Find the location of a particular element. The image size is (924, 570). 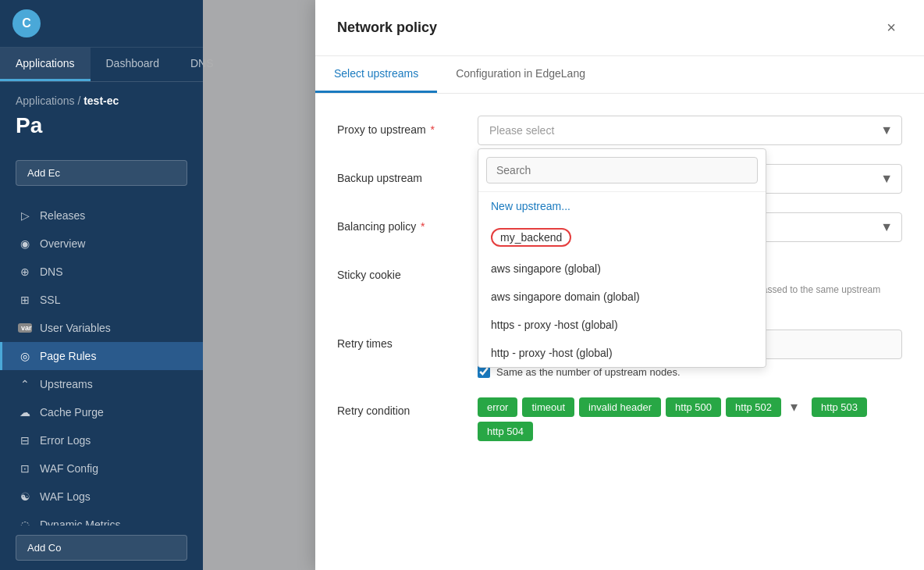

sidebar-logo: C is located at coordinates (101, 23).